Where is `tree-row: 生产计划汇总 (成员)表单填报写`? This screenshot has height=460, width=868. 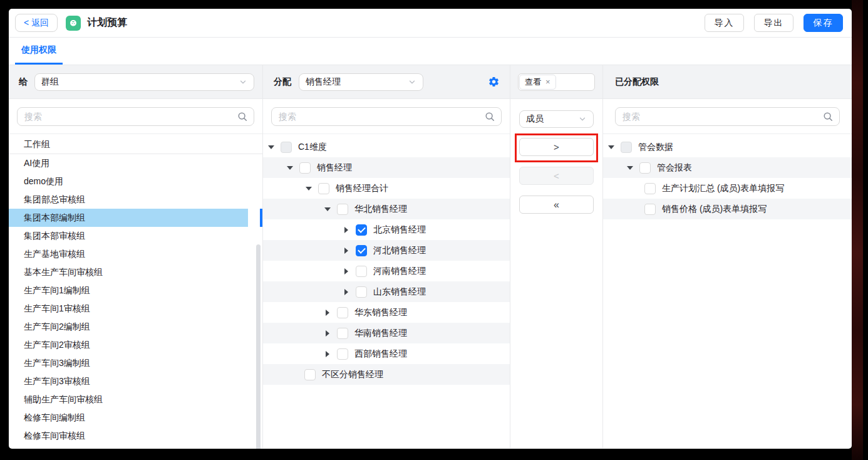 tree-row: 生产计划汇总 (成员)表单填报写 is located at coordinates (728, 188).